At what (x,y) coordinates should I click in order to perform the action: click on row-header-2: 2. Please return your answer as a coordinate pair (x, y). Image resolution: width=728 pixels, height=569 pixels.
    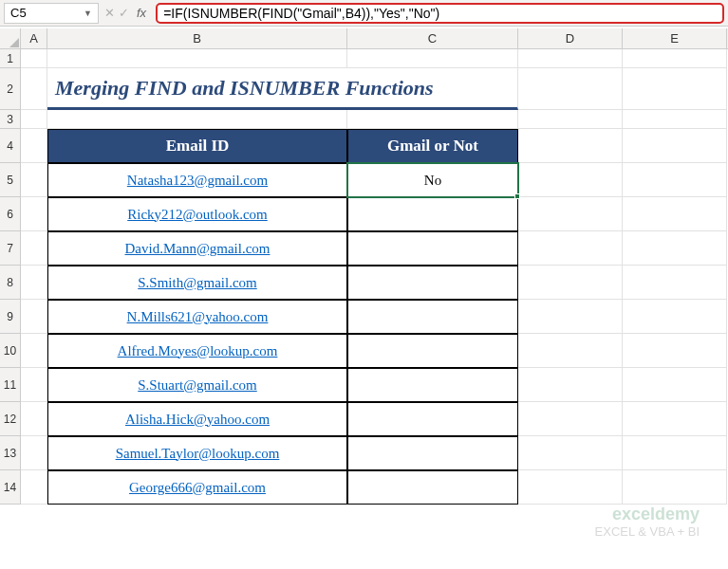
    Looking at the image, I should click on (9, 89).